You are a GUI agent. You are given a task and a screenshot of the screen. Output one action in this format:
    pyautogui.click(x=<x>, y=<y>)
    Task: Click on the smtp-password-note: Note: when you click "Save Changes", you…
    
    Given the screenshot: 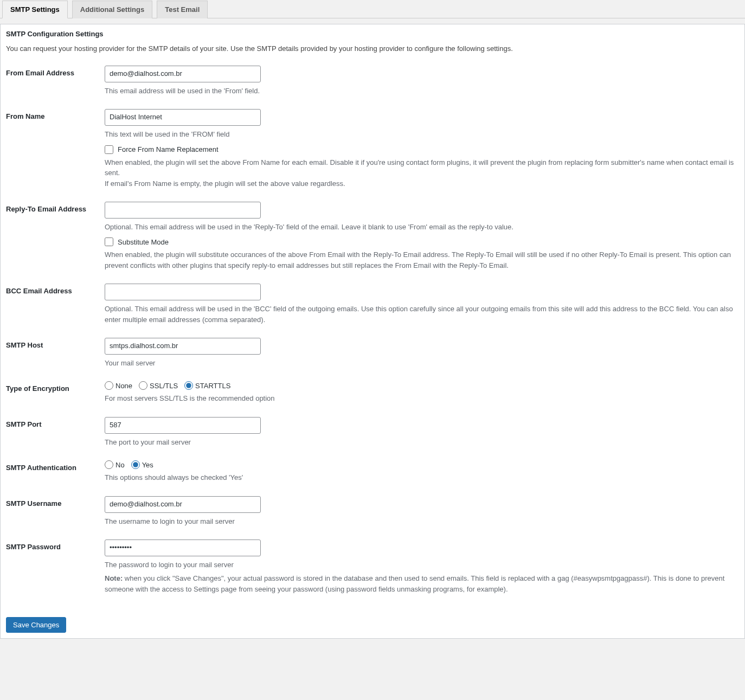 What is the action you would take?
    pyautogui.click(x=422, y=583)
    